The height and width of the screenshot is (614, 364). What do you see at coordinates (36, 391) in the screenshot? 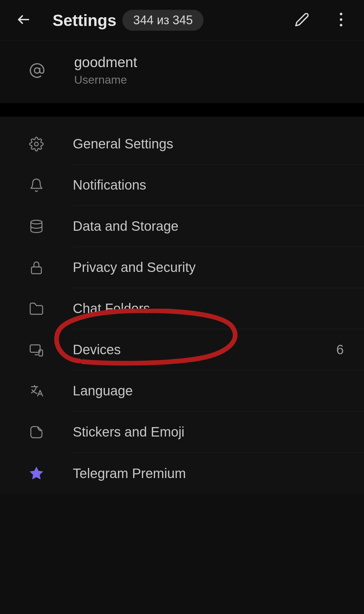
I see `language-icon` at bounding box center [36, 391].